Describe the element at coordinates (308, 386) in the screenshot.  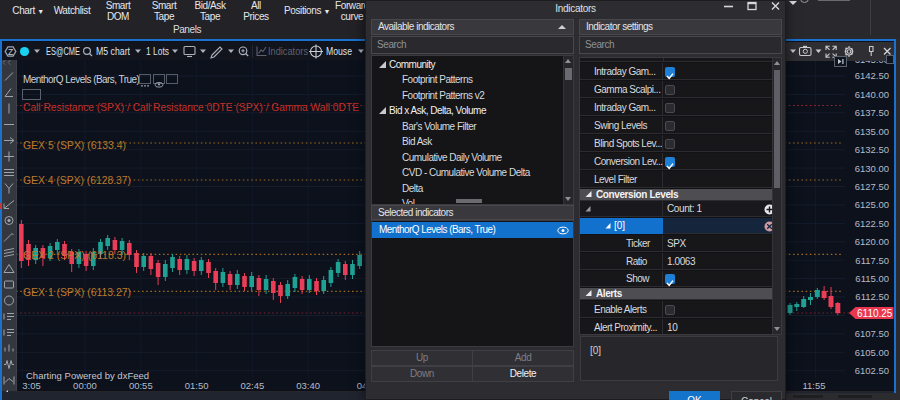
I see `svg-text: 03:40` at that location.